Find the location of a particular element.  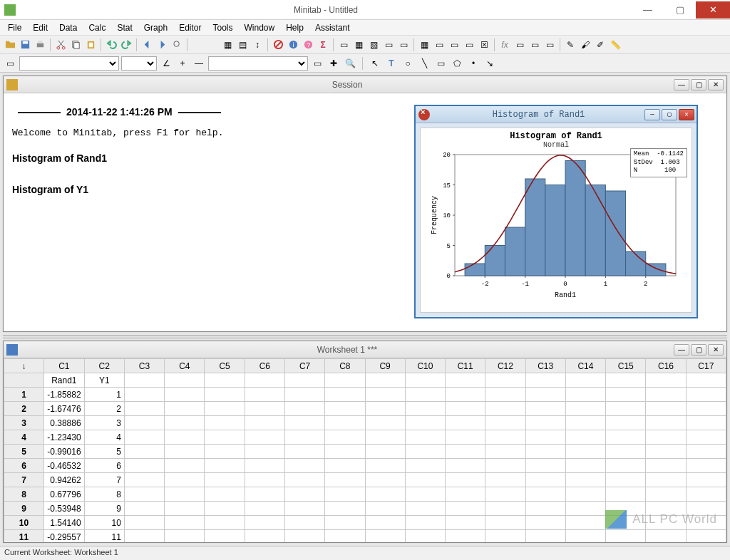

graph-window-icon: ▧ is located at coordinates (374, 45).